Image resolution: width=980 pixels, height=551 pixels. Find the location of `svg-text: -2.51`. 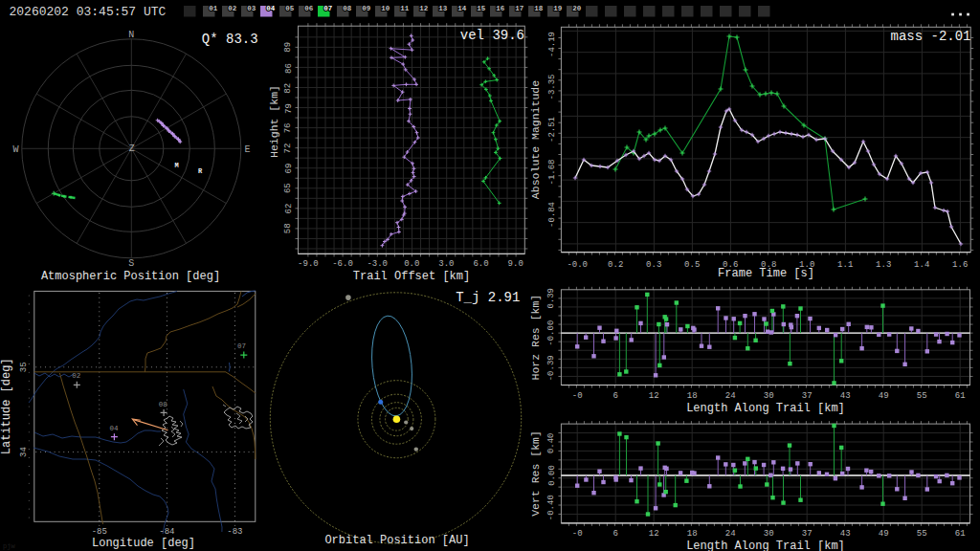

svg-text: -2.51 is located at coordinates (552, 130).